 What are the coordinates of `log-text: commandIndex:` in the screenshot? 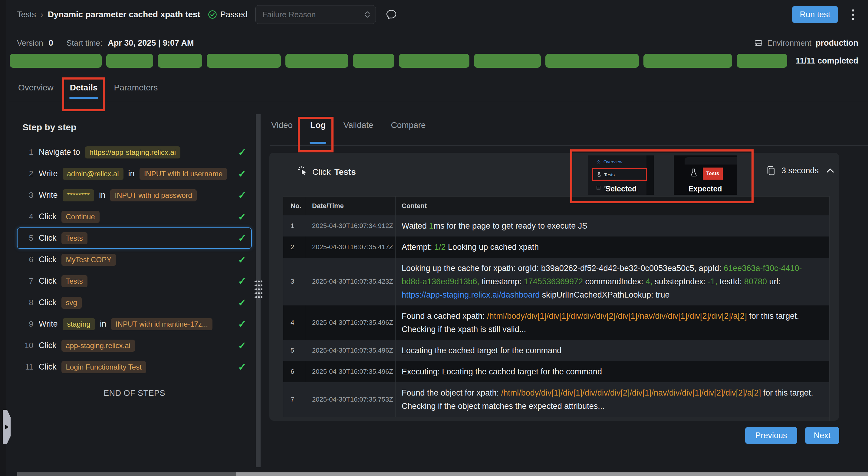 It's located at (614, 281).